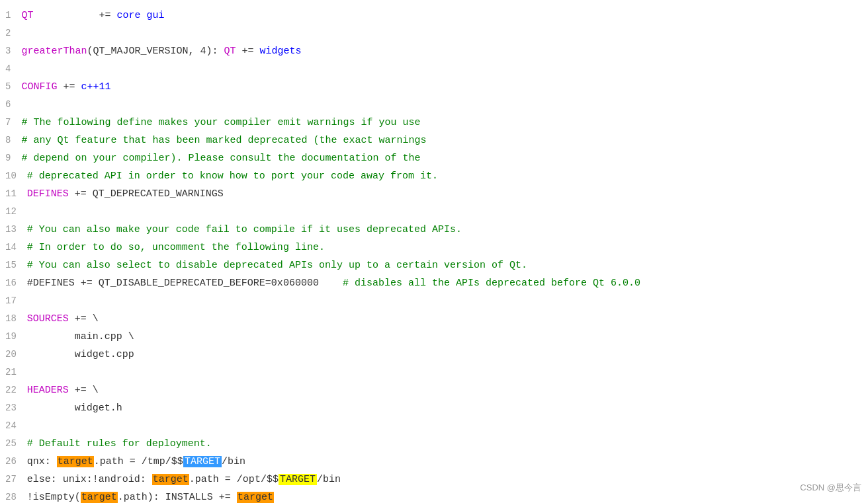  What do you see at coordinates (11, 15) in the screenshot?
I see `line-number: 1` at bounding box center [11, 15].